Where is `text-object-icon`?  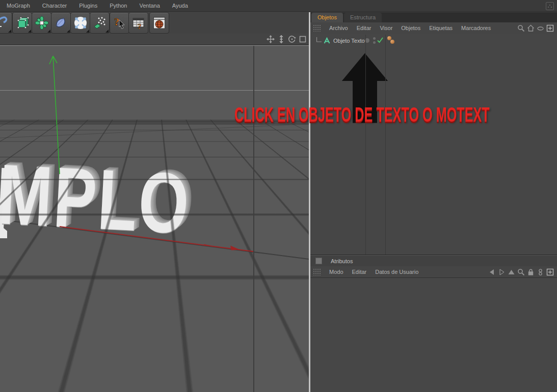
text-object-icon is located at coordinates (327, 41).